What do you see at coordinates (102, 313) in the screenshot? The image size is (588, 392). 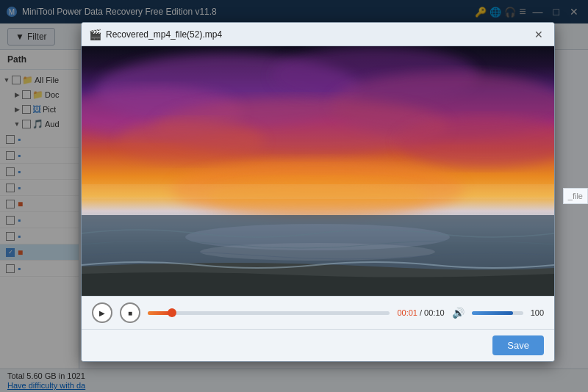 I see `play-button: ▶` at bounding box center [102, 313].